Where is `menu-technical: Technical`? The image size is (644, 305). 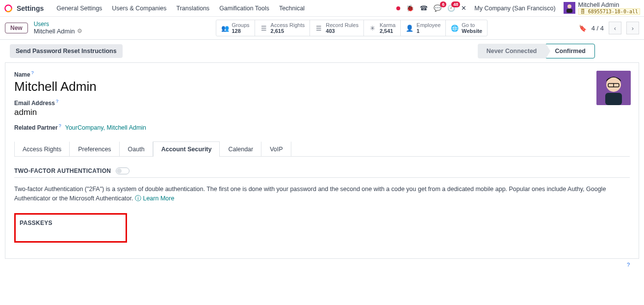
menu-technical: Technical is located at coordinates (292, 8).